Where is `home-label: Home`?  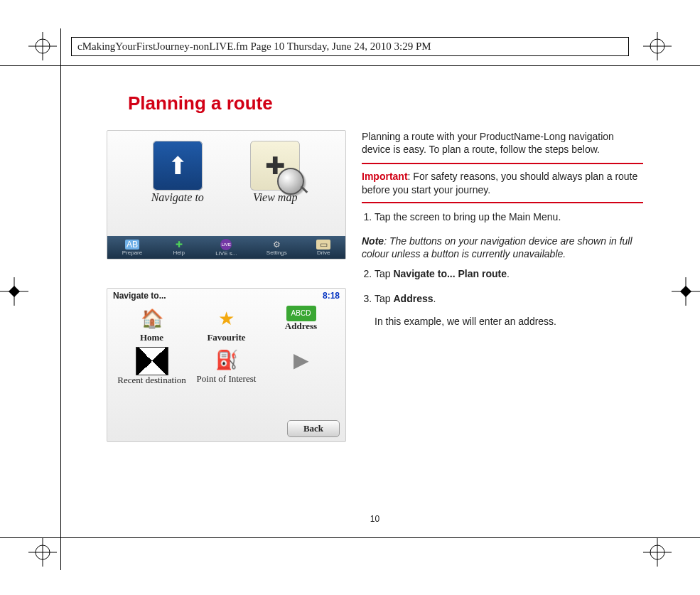
home-label: Home is located at coordinates (152, 338).